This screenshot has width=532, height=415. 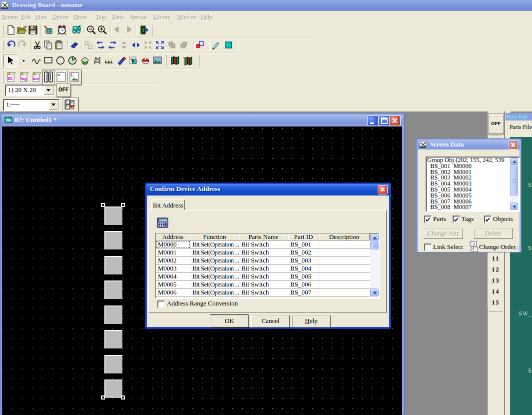 I want to click on svg-text: Adr, so click(x=36, y=79).